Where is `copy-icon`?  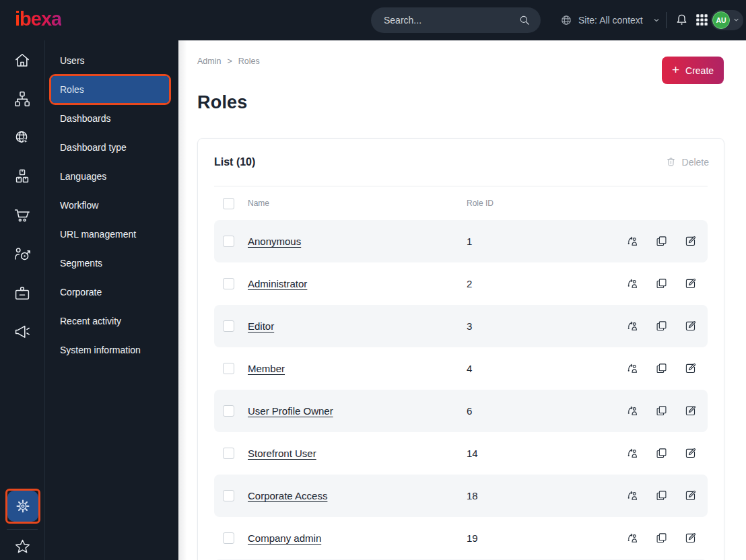 copy-icon is located at coordinates (661, 326).